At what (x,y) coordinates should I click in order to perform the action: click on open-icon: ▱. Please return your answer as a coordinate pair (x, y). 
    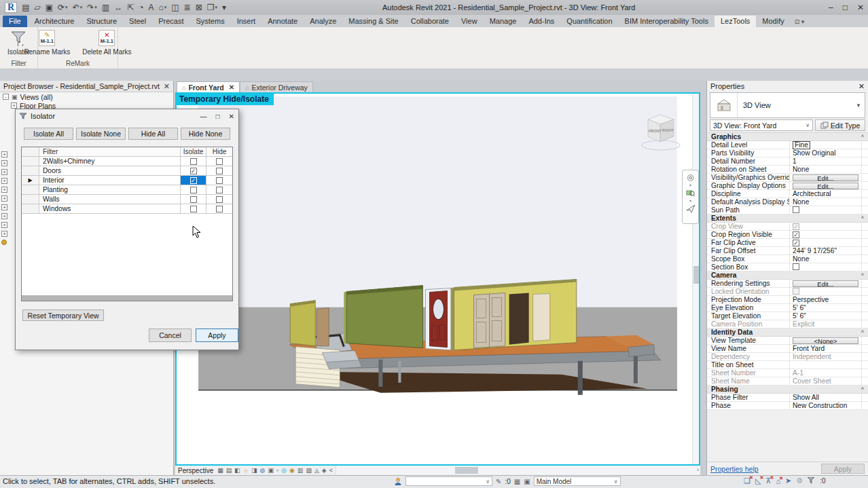
    Looking at the image, I should click on (37, 7).